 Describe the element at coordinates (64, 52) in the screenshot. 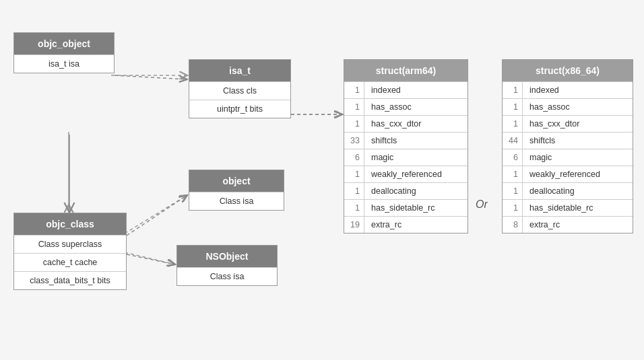

I see `objc-object-box: objc_object isa_t isa` at that location.